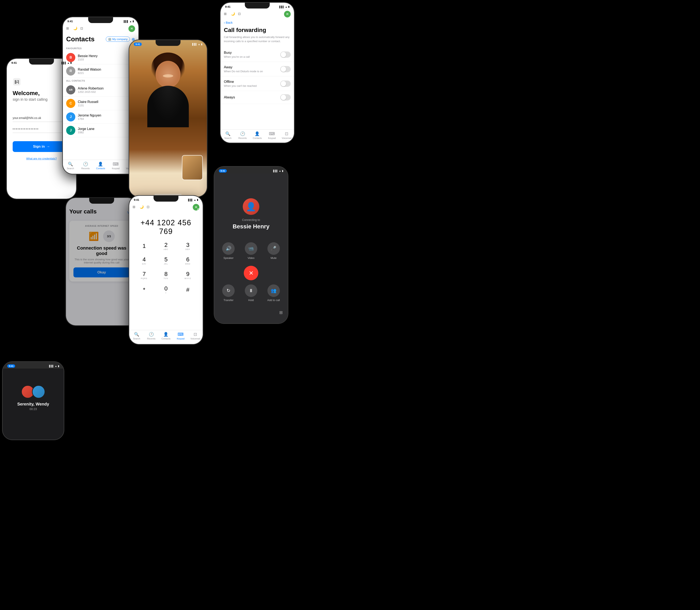 Image resolution: width=700 pixels, height=610 pixels. I want to click on key-4: 4GHI, so click(144, 261).